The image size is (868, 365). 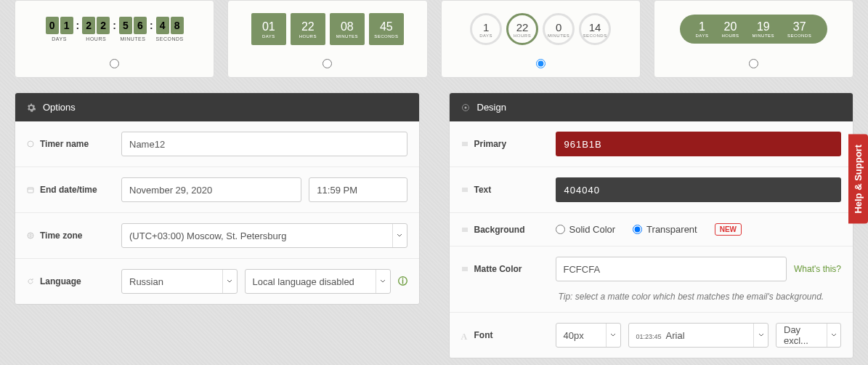 I want to click on language-select: Russian, so click(x=179, y=281).